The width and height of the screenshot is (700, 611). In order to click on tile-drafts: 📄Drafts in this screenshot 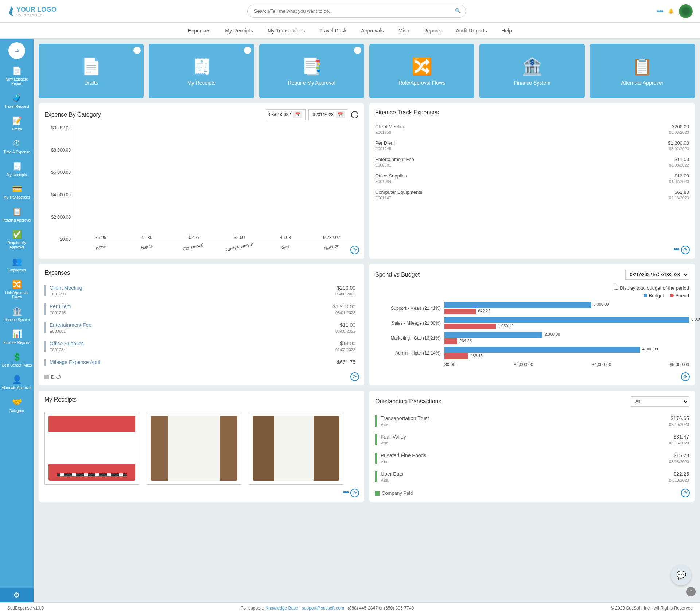, I will do `click(91, 71)`.